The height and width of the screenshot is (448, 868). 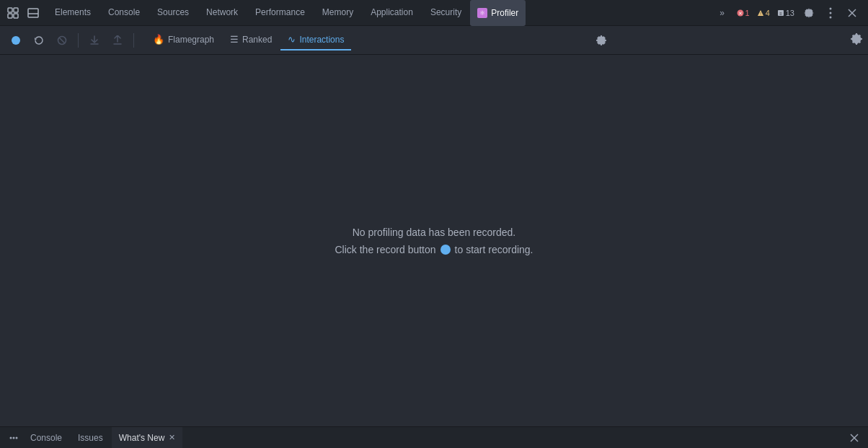 What do you see at coordinates (763, 13) in the screenshot?
I see `warn-badge-cluster: ! 4` at bounding box center [763, 13].